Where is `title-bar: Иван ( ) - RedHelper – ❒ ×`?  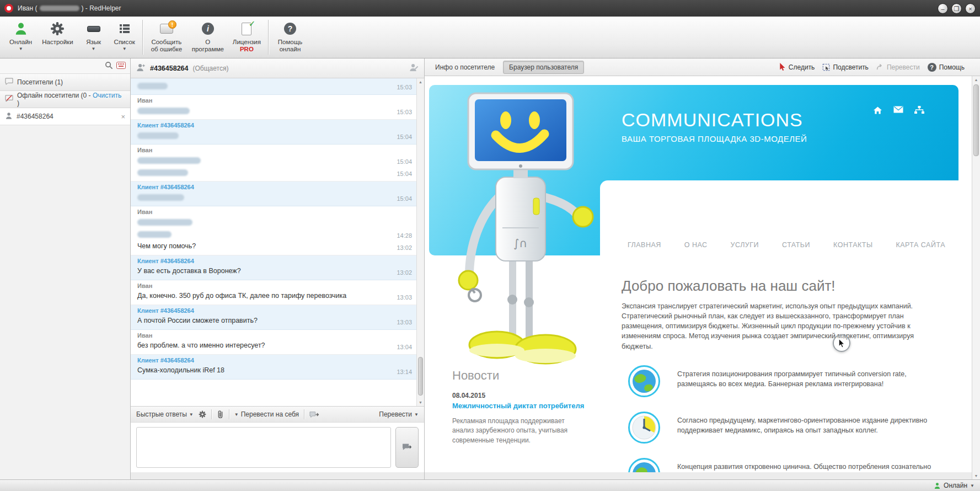
title-bar: Иван ( ) - RedHelper – ❒ × is located at coordinates (490, 8).